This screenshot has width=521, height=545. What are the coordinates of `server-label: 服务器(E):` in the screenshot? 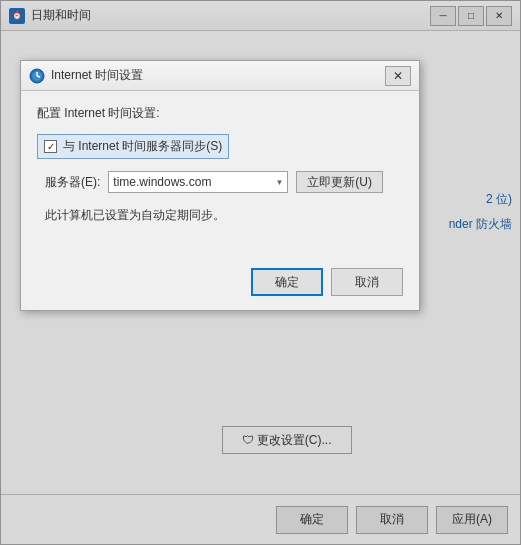 It's located at (72, 182).